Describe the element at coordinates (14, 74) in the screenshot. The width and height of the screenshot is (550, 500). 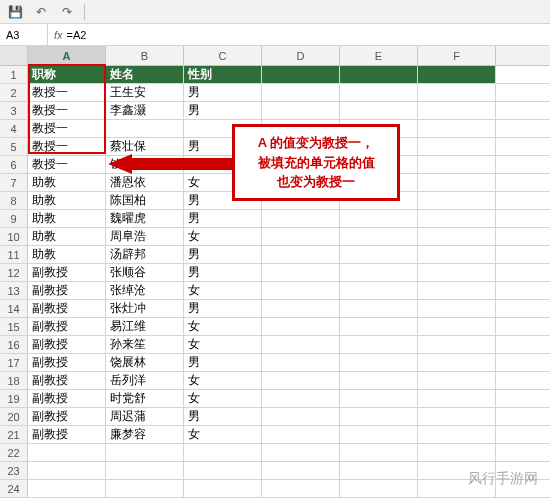
I see `row-header: 1` at that location.